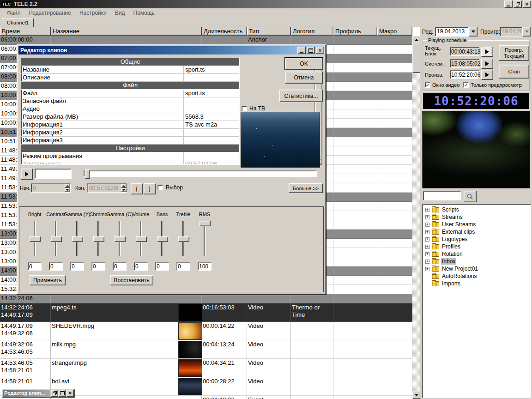  What do you see at coordinates (120, 13) in the screenshot?
I see `menu-item-3: Вид` at bounding box center [120, 13].